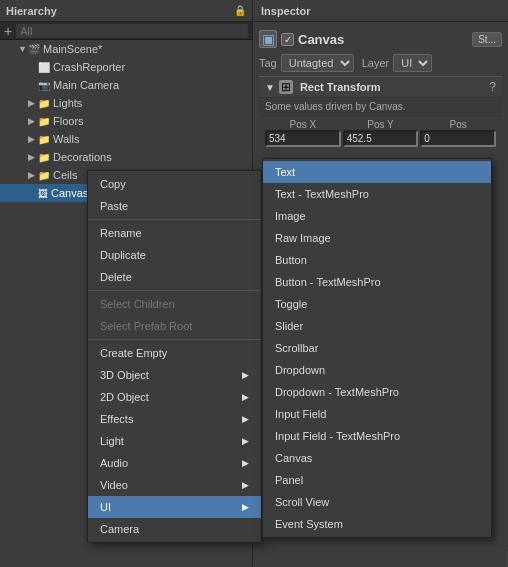 The height and width of the screenshot is (567, 508). I want to click on pos-z-input, so click(458, 138).